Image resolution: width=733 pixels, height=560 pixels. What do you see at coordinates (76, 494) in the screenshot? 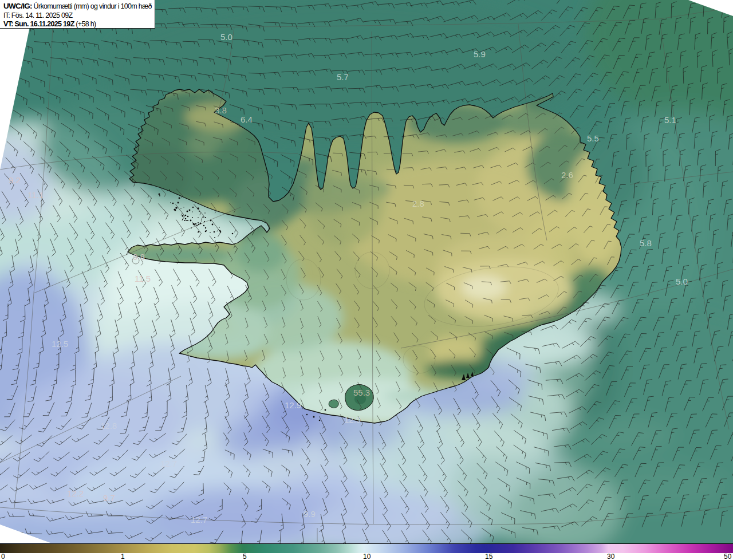
I see `svg-text: 12.2` at bounding box center [76, 494].